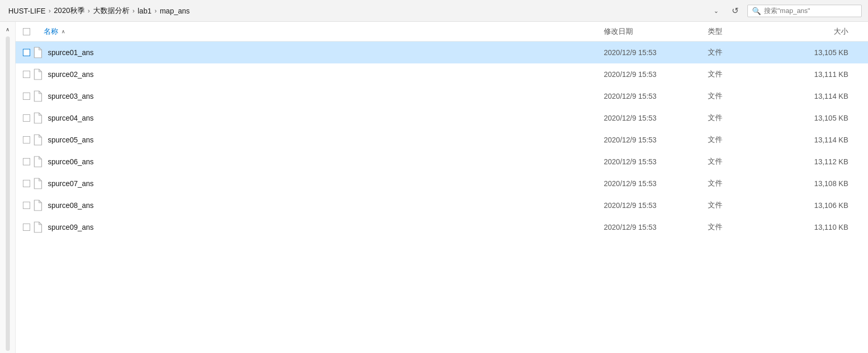  What do you see at coordinates (356, 11) in the screenshot?
I see `breadcrumb: HUST-LIFE › 2020秋季 › 大数据分析 › lab1 › map_…` at bounding box center [356, 11].